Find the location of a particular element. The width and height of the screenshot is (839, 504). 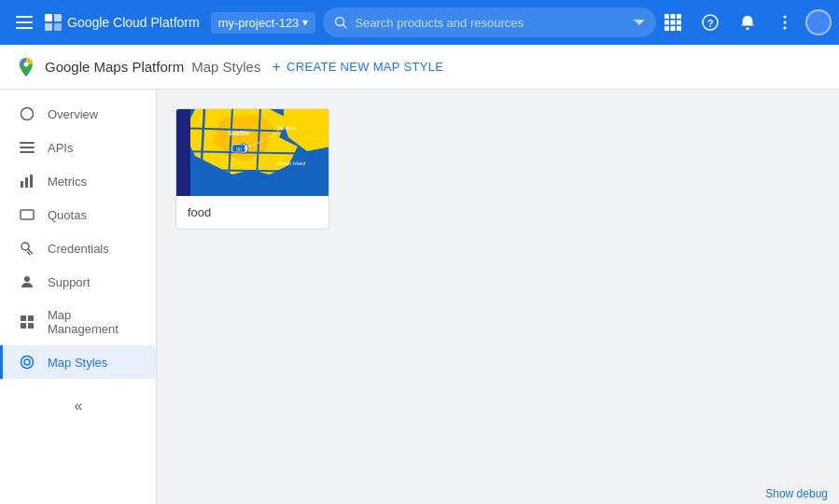

search-icon is located at coordinates (341, 22).